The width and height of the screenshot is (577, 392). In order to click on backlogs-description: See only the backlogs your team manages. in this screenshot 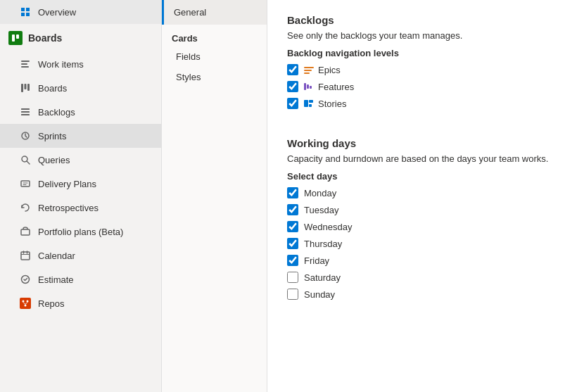, I will do `click(422, 35)`.